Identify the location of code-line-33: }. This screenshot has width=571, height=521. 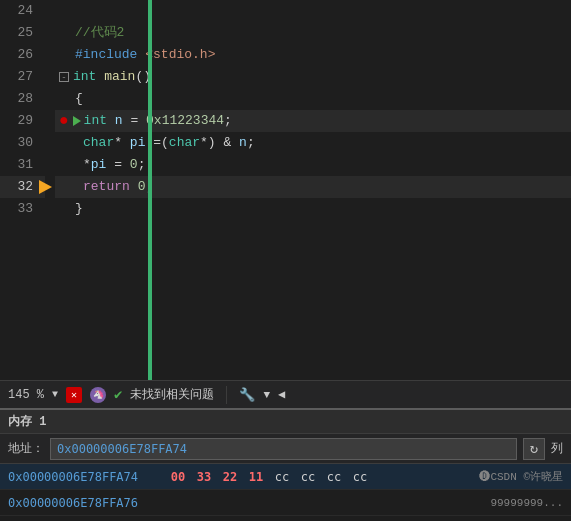
(313, 209).